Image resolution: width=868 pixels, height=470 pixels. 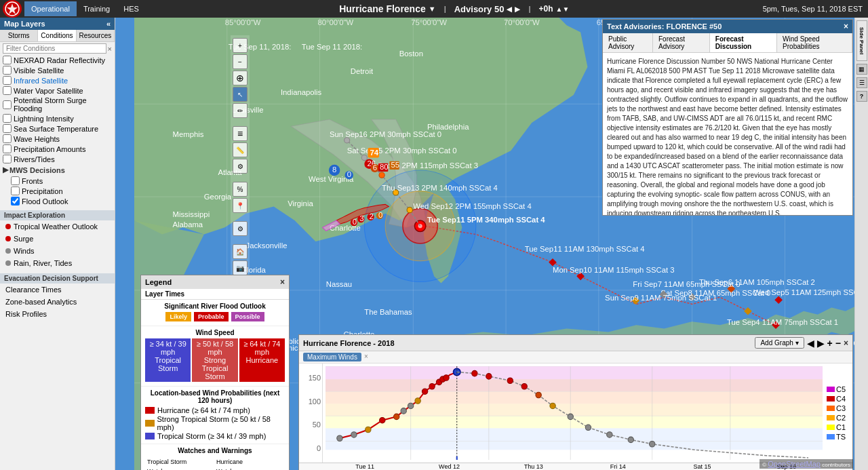 I want to click on layer-precip2-check, so click(x=15, y=191).